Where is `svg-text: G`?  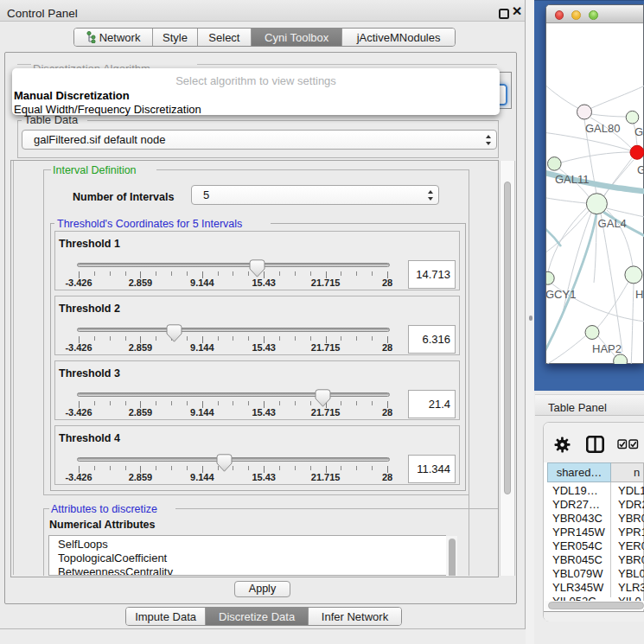
svg-text: G is located at coordinates (641, 169).